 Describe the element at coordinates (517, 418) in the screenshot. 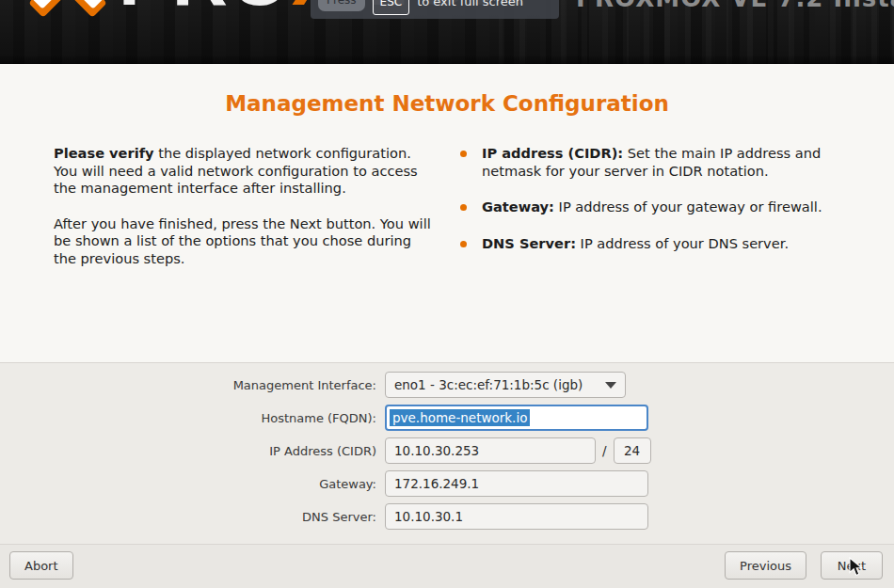

I see `hostname-input: pve.home-network.io` at that location.